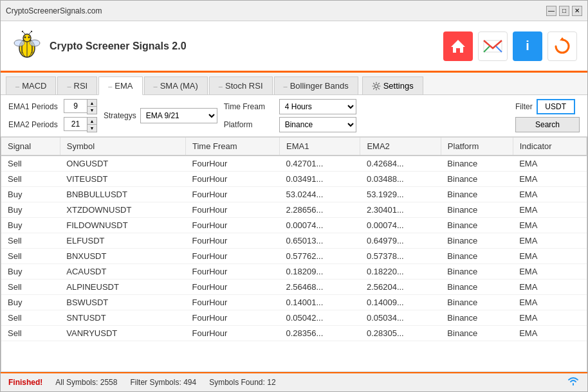  What do you see at coordinates (92, 121) in the screenshot?
I see `ema2-spin-up: ▲` at bounding box center [92, 121].